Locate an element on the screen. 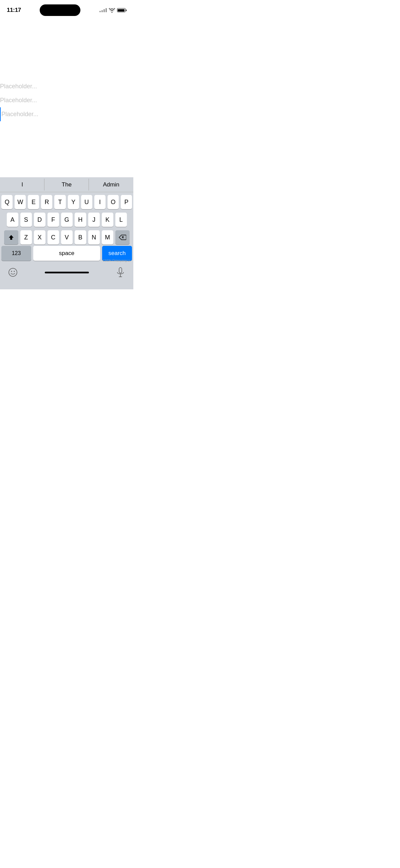 Image resolution: width=400 pixels, height=868 pixels. key-o: O is located at coordinates (113, 202).